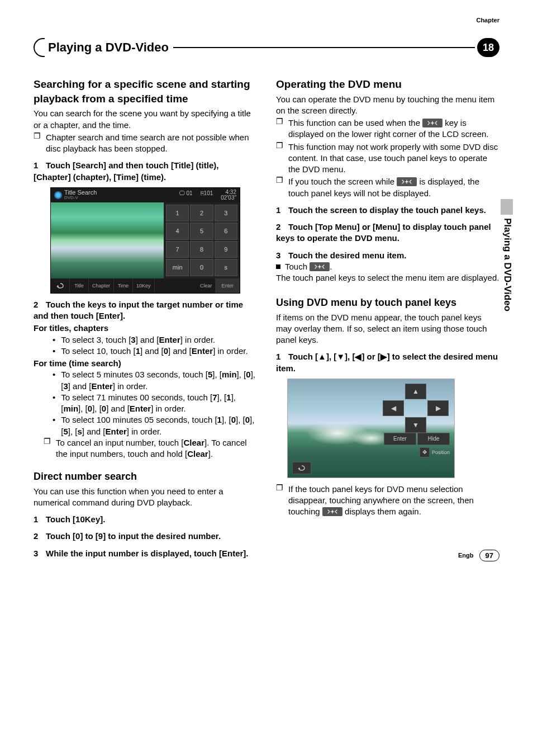 Image resolution: width=533 pixels, height=756 pixels. What do you see at coordinates (228, 286) in the screenshot?
I see `enter-button: Enter` at bounding box center [228, 286].